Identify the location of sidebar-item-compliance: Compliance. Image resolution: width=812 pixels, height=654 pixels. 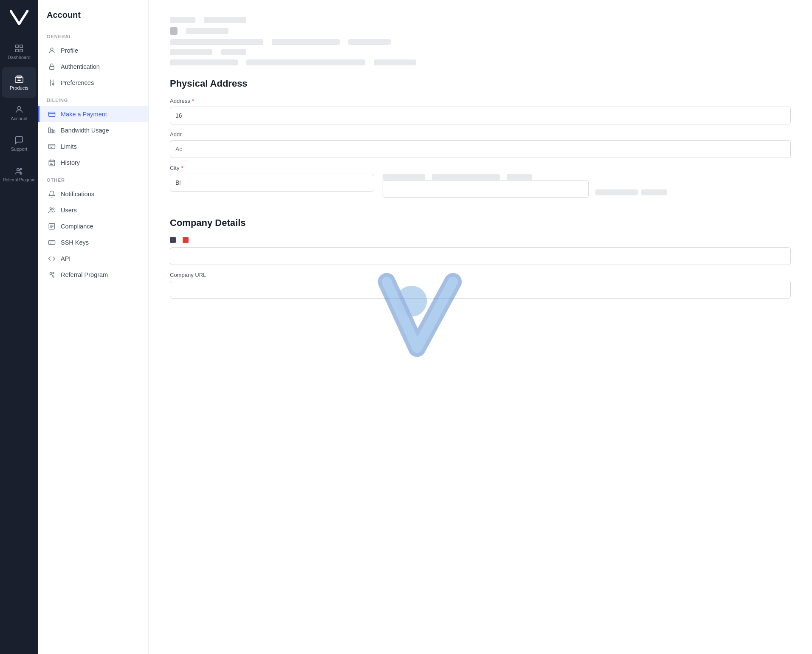
(93, 226).